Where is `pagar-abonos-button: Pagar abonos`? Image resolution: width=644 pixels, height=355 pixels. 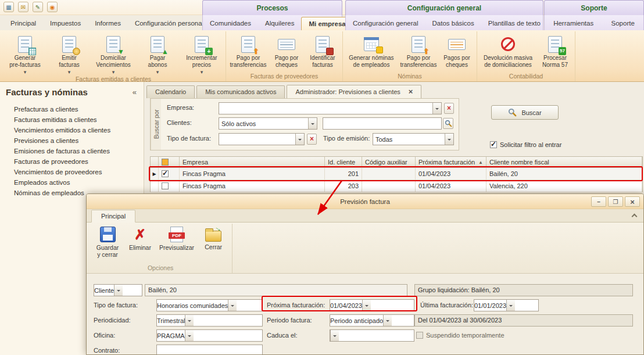
pagar-abonos-button: Pagar abonos is located at coordinates (158, 53).